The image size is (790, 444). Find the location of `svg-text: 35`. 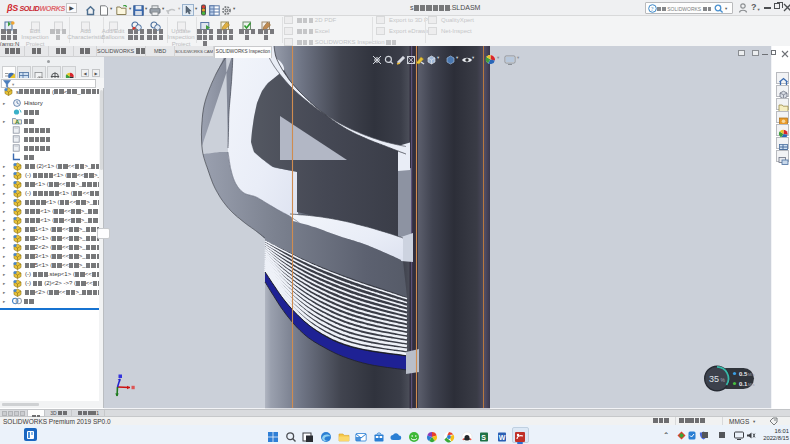

svg-text: 35 is located at coordinates (714, 379).